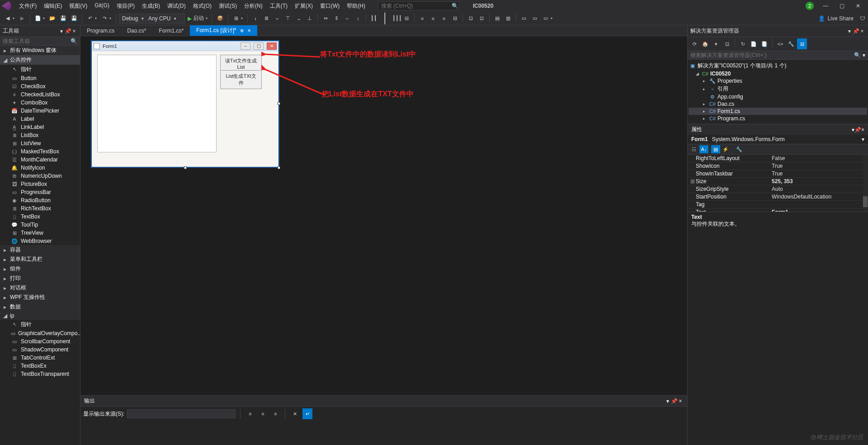  I want to click on toolbox-item: ▭GraphicalOverlayCompo..., so click(40, 333).